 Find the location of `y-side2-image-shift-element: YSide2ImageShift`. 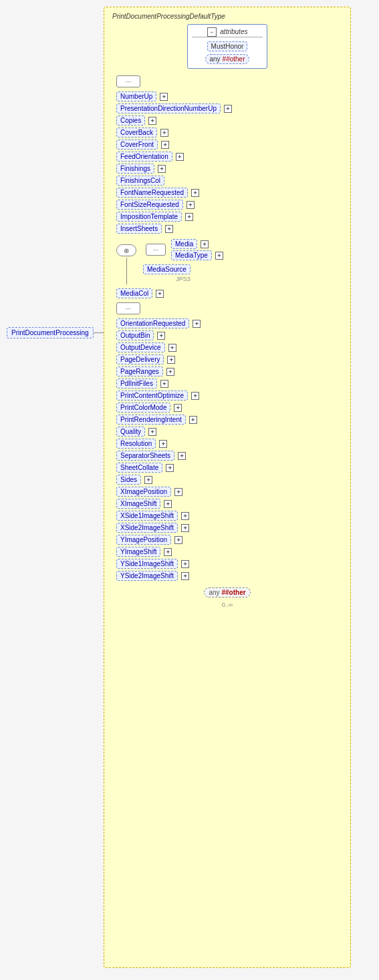

y-side2-image-shift-element: YSide2ImageShift is located at coordinates (147, 575).